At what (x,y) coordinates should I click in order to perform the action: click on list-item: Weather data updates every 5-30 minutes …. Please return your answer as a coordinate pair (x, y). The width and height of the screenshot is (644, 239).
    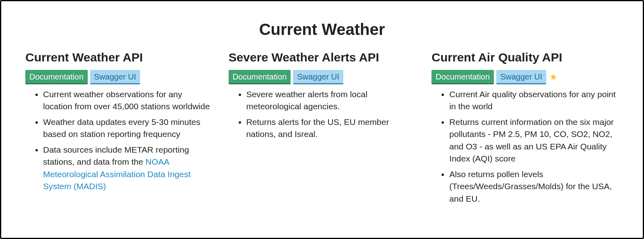
    Looking at the image, I should click on (128, 129).